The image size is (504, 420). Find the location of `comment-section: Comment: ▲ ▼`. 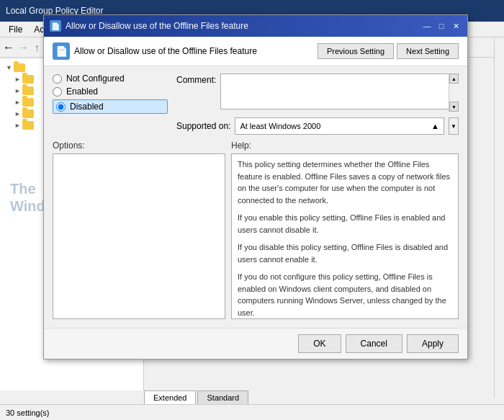

comment-section: Comment: ▲ ▼ is located at coordinates (318, 92).